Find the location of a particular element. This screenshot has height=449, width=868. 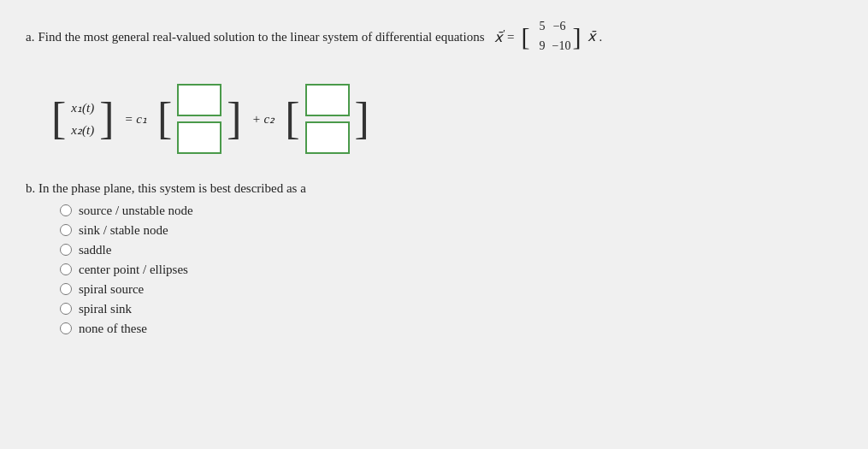

av1-right-bracket: ] is located at coordinates (234, 119).